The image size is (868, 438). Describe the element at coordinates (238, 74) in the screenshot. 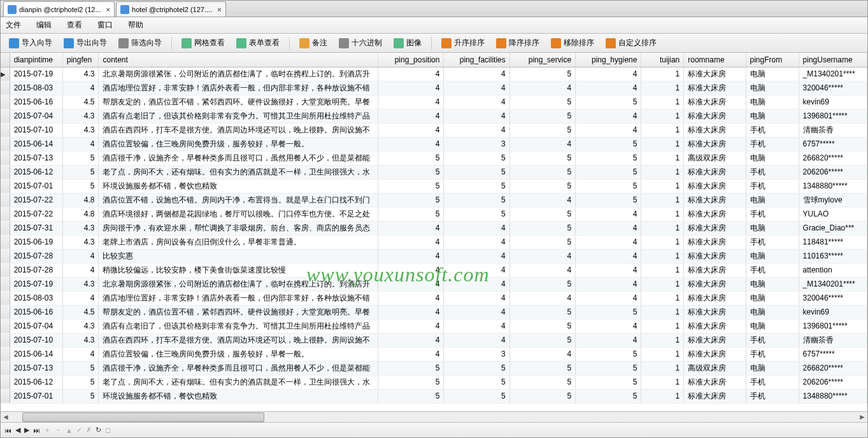

I see `cell-content: 北京暑期房源很紧张，公司附近的酒店都住满了，临时在携程上订的。到酒店升` at that location.